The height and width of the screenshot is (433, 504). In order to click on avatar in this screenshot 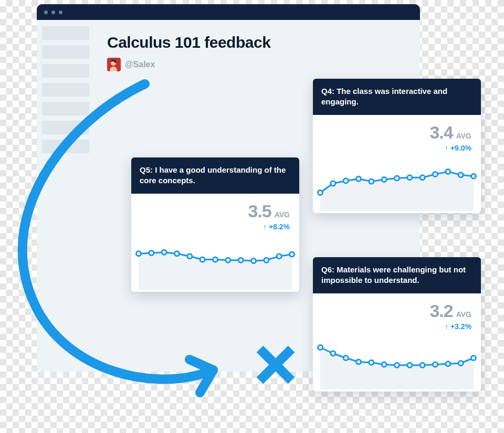, I will do `click(114, 65)`.